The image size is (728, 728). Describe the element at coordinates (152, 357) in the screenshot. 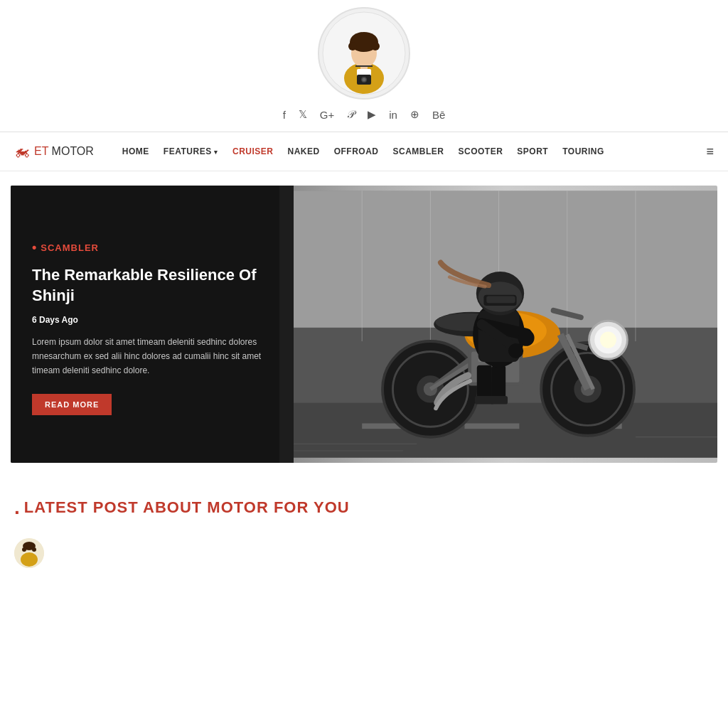

I see `hero-excerpt: Lorem ipsum dolor sit amet timeam deleni…` at that location.